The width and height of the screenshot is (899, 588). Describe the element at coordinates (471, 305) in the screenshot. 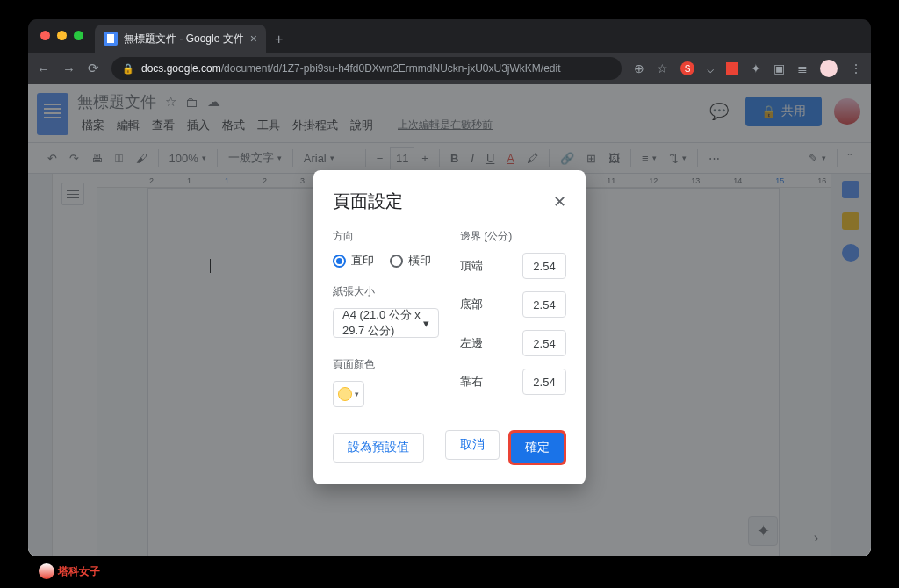

I see `margin-bottom-label: 底部` at that location.